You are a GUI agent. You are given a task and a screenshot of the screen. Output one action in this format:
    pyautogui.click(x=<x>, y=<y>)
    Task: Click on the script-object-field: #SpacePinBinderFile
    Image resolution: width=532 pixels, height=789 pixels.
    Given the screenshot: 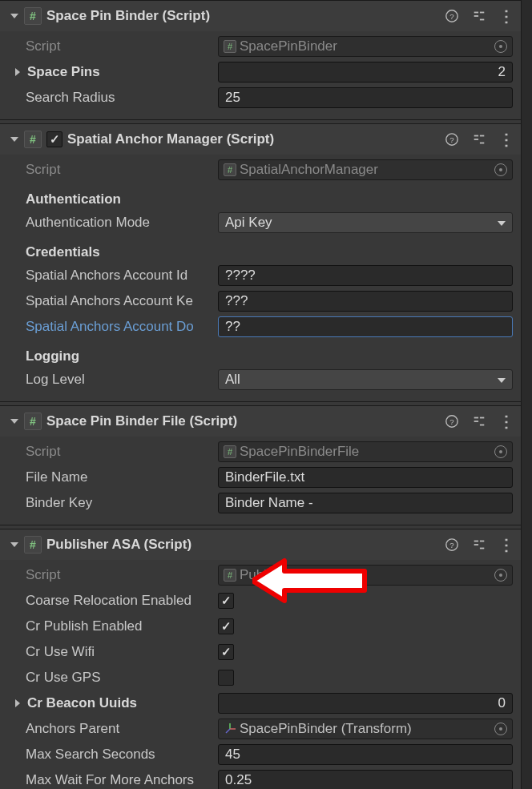 What is the action you would take?
    pyautogui.click(x=365, y=452)
    